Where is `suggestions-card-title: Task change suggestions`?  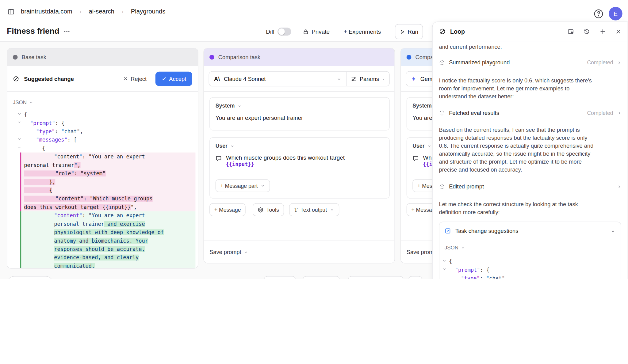 suggestions-card-title: Task change suggestions is located at coordinates (530, 231).